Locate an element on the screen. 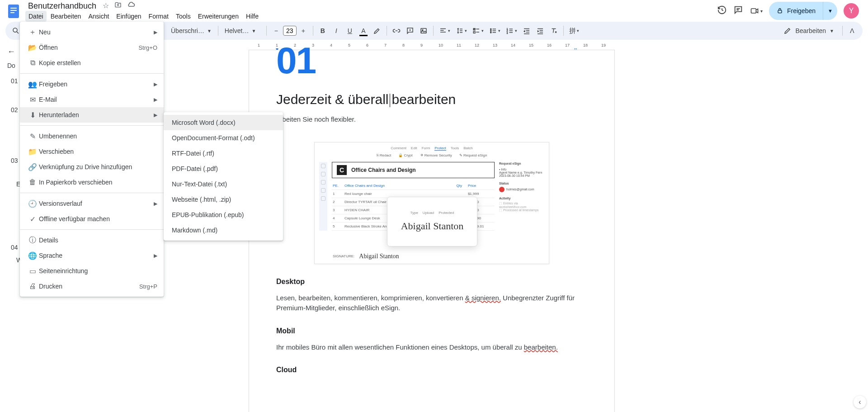 The width and height of the screenshot is (868, 412). menu-hilfe: Hilfe is located at coordinates (252, 16).